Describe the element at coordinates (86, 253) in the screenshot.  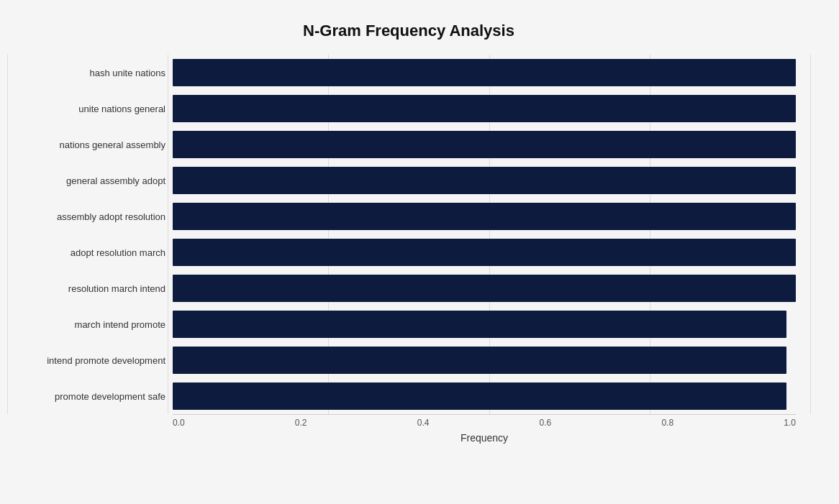
I see `bar-label: adopt resolution march` at that location.